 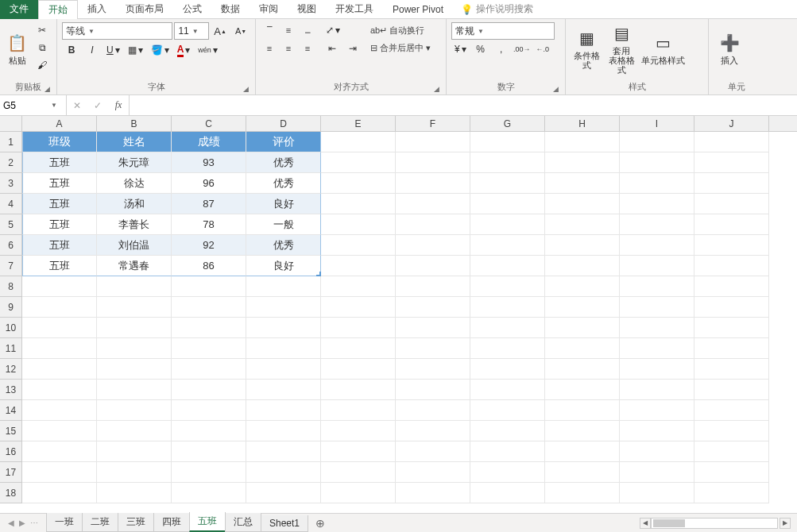 What do you see at coordinates (663, 48) in the screenshot?
I see `cell-styles-button: ▭单元格样式` at bounding box center [663, 48].